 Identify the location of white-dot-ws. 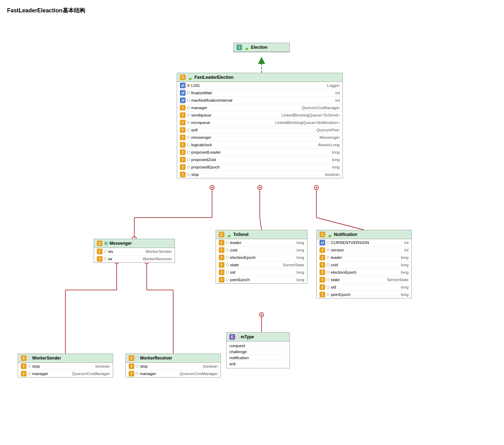
(29, 358).